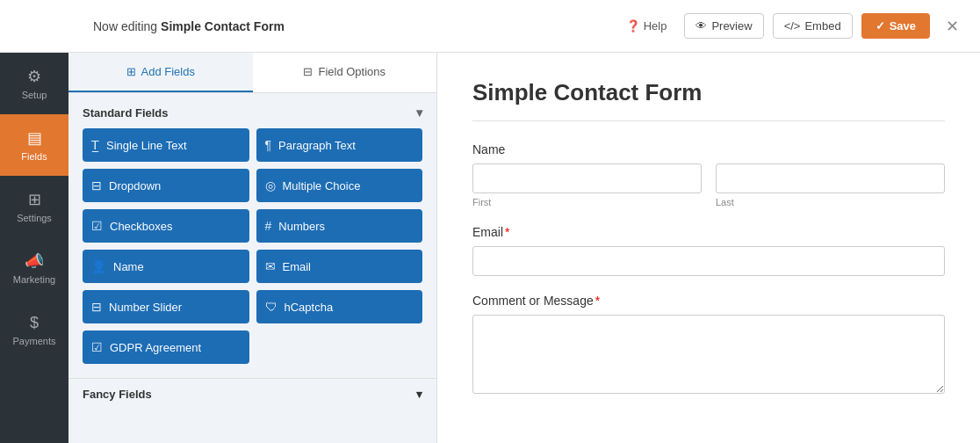 The image size is (980, 443). I want to click on preview-button: 👁 Preview, so click(724, 26).